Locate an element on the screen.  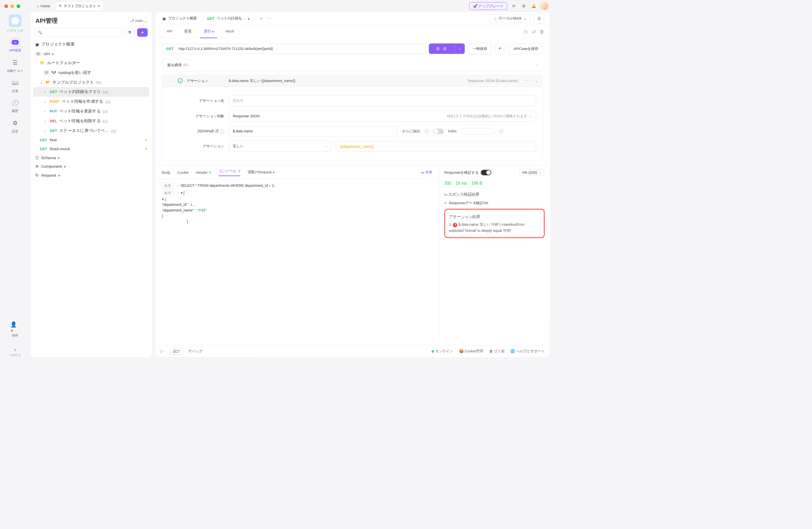
resp-tab-body-label: Body is located at coordinates (166, 172).